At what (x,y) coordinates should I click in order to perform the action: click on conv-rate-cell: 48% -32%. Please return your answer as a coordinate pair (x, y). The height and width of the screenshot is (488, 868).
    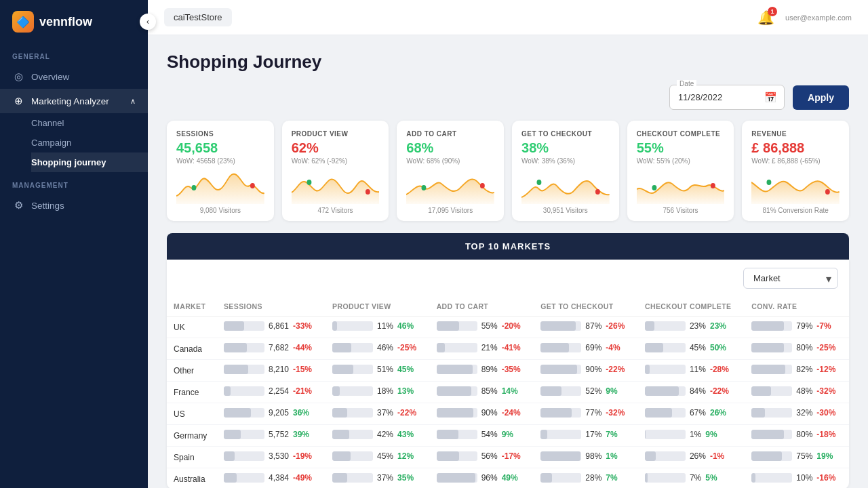
    Looking at the image, I should click on (797, 392).